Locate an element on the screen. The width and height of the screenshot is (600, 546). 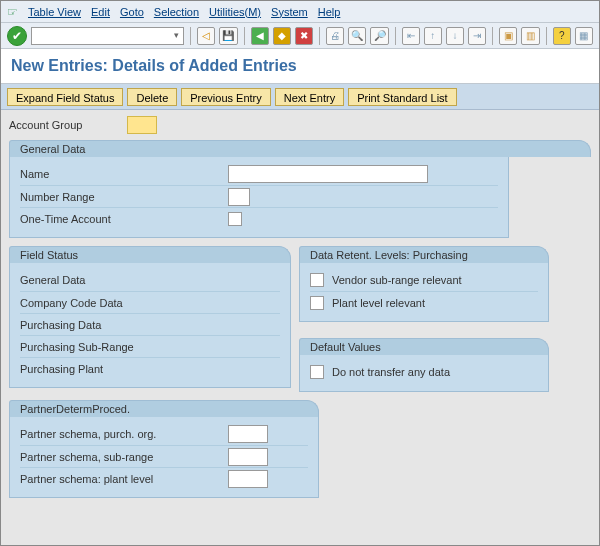
last-page-icon: ⇥ is located at coordinates (477, 36).